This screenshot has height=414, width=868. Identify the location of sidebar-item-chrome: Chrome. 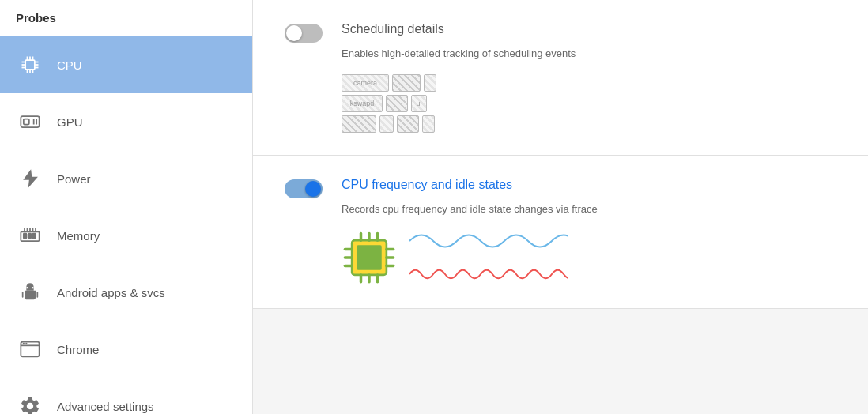
(126, 349).